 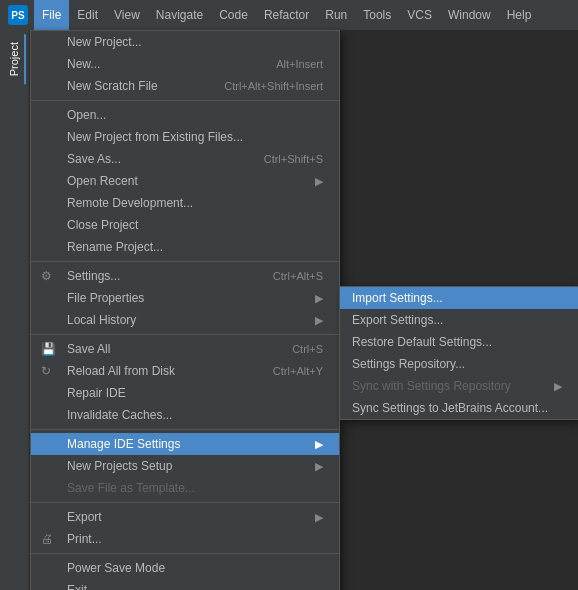 What do you see at coordinates (185, 86) in the screenshot?
I see `menu-new-scratch: New Scratch File Ctrl+Alt+Shift+Insert` at bounding box center [185, 86].